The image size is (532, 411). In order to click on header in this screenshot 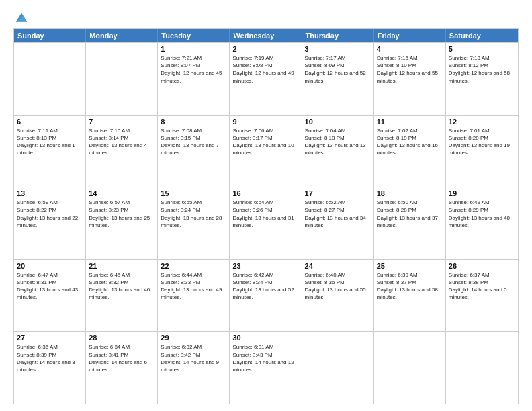, I will do `click(266, 17)`.